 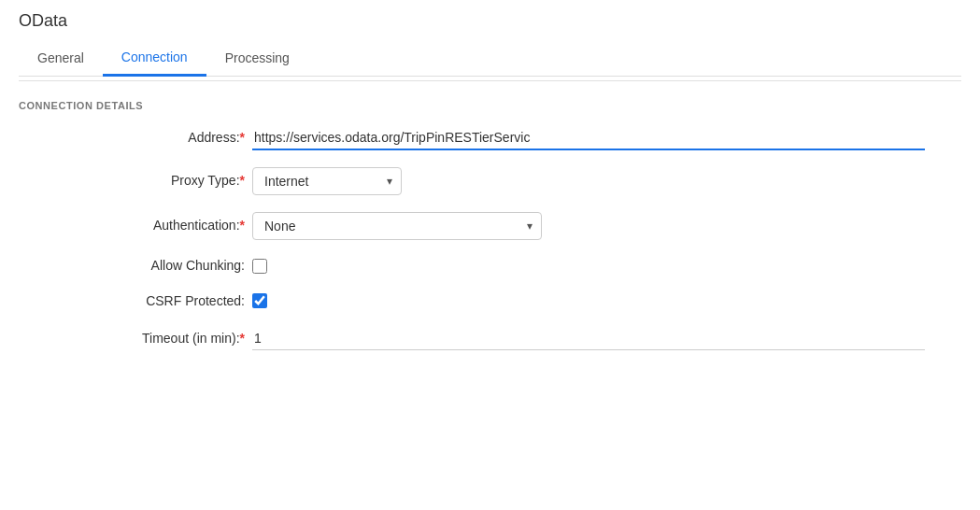 What do you see at coordinates (260, 266) in the screenshot?
I see `allow-chunking-checkbox-wrapper` at bounding box center [260, 266].